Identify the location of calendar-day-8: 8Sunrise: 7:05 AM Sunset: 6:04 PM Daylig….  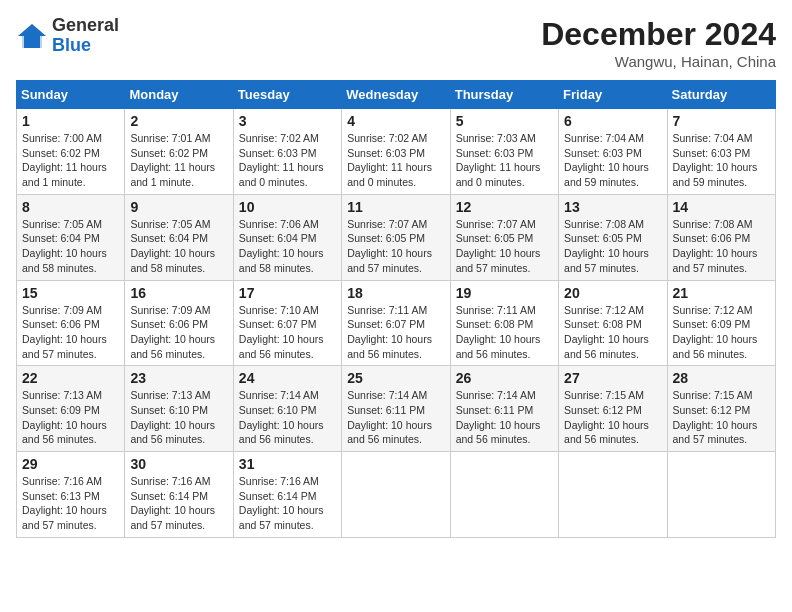
(71, 237).